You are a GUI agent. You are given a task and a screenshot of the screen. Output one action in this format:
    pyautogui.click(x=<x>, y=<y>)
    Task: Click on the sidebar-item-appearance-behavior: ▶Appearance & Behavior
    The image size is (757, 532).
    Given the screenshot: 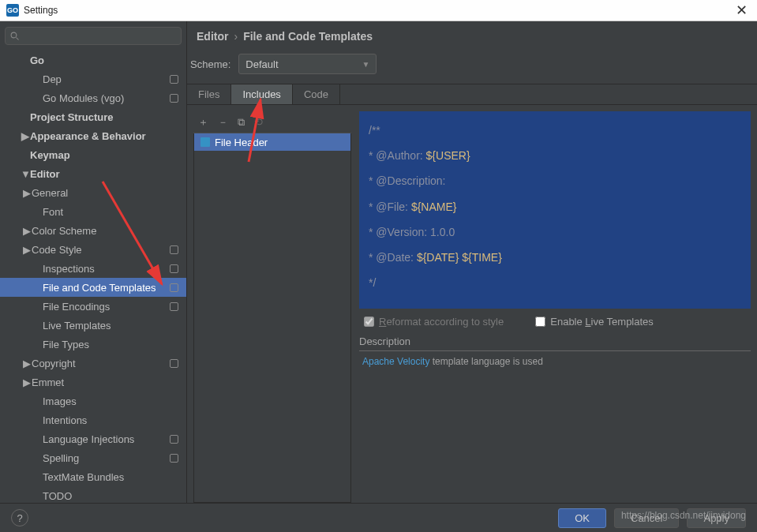 What is the action you would take?
    pyautogui.click(x=93, y=136)
    